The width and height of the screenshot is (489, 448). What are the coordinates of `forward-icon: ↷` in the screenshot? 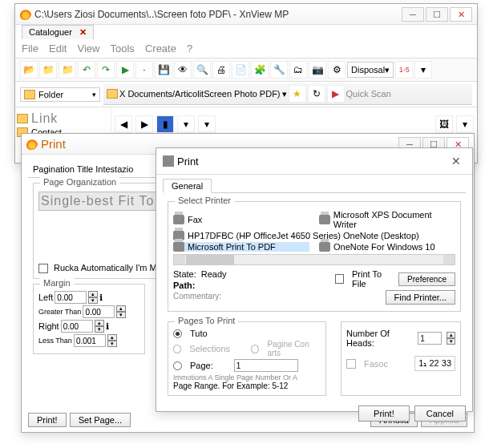 It's located at (106, 70).